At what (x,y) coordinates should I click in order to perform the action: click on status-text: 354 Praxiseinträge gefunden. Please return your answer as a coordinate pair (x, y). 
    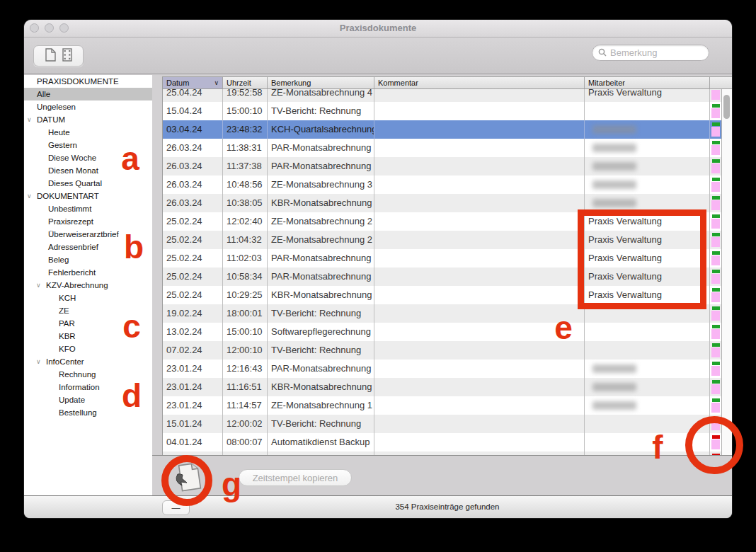
    Looking at the image, I should click on (447, 507).